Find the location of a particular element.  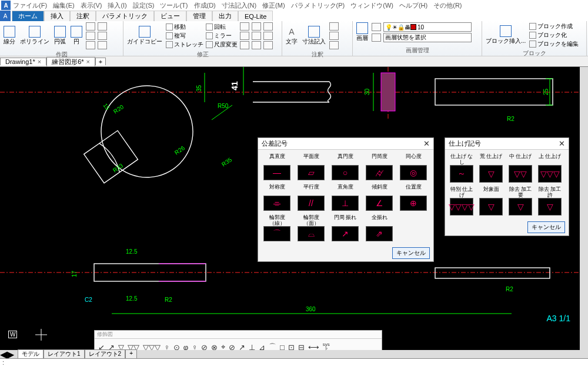

layout-tab-2: レイアウト2 is located at coordinates (105, 354).